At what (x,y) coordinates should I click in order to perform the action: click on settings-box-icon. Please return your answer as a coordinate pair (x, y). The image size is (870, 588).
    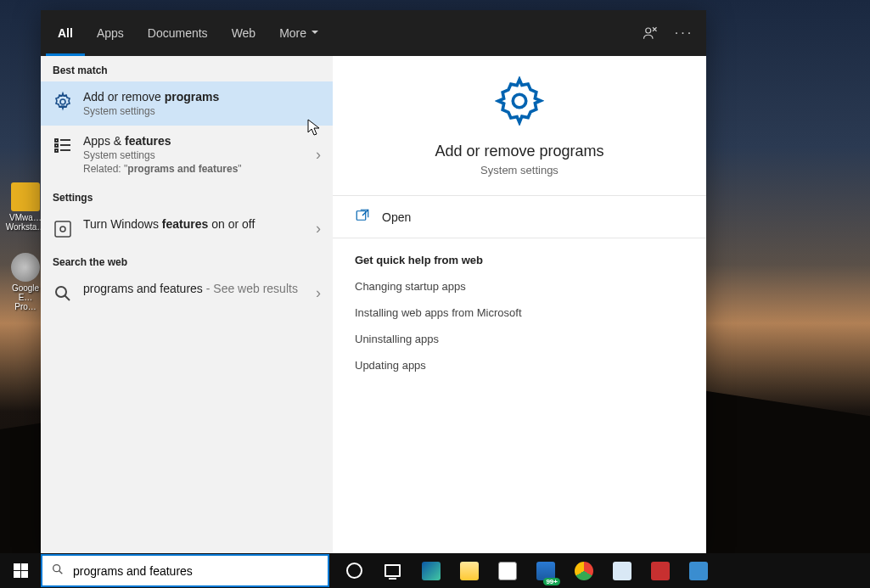
    Looking at the image, I should click on (63, 229).